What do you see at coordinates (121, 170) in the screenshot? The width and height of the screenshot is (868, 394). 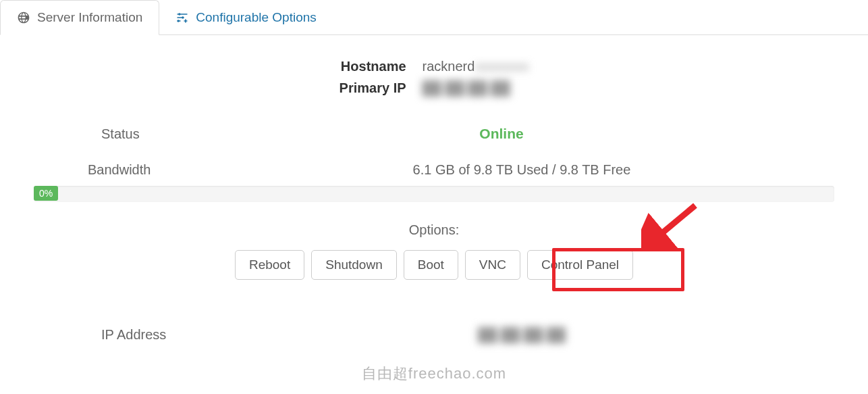 I see `bandwidth-label: Bandwidth` at bounding box center [121, 170].